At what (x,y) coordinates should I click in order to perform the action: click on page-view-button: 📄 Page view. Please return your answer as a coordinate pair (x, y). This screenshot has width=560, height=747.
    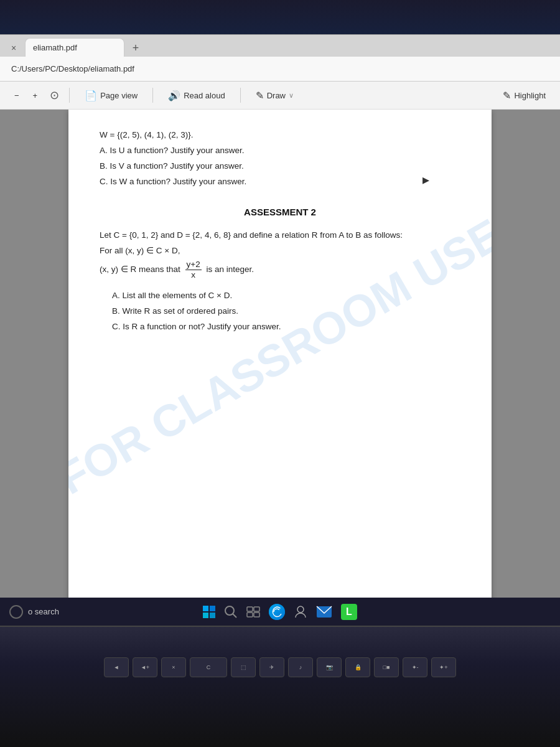
    Looking at the image, I should click on (111, 96).